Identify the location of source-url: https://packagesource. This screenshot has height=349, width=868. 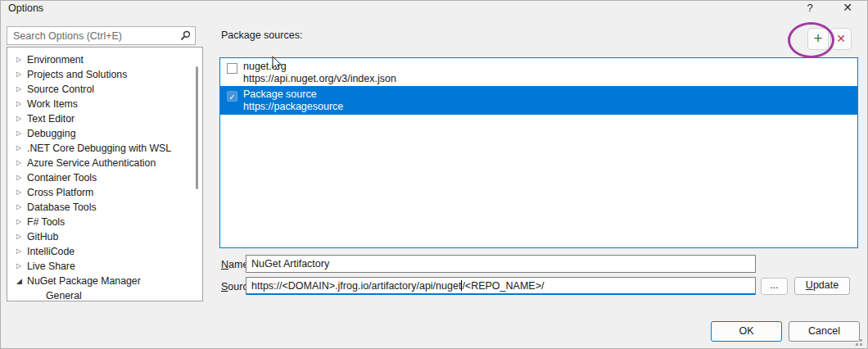
(293, 107).